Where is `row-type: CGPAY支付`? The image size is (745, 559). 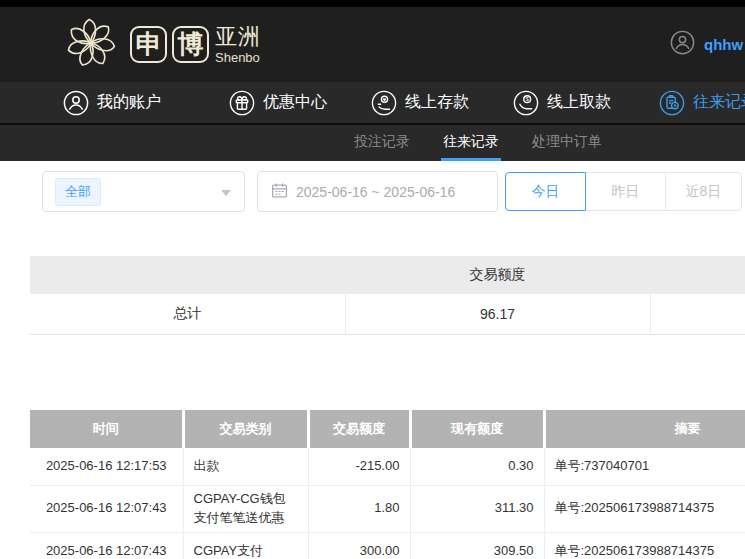
row-type: CGPAY支付 is located at coordinates (246, 546).